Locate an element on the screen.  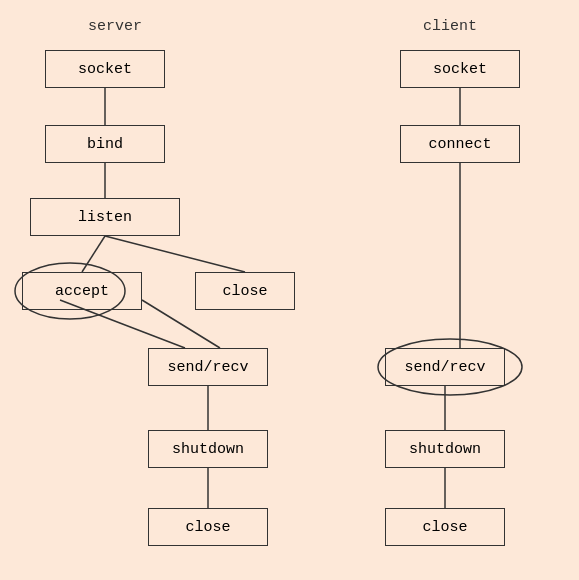
client-connect-box: connect is located at coordinates (460, 144).